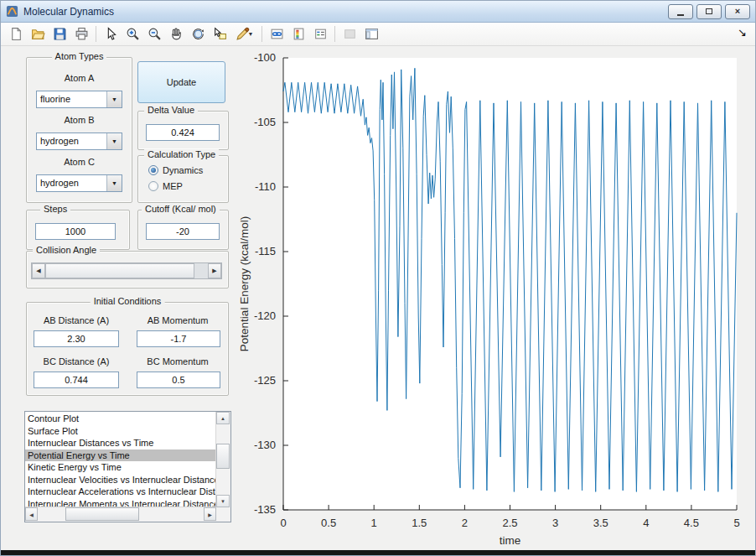 This screenshot has width=756, height=556. Describe the element at coordinates (223, 418) in the screenshot. I see `scroll-up-icon: ▲` at that location.